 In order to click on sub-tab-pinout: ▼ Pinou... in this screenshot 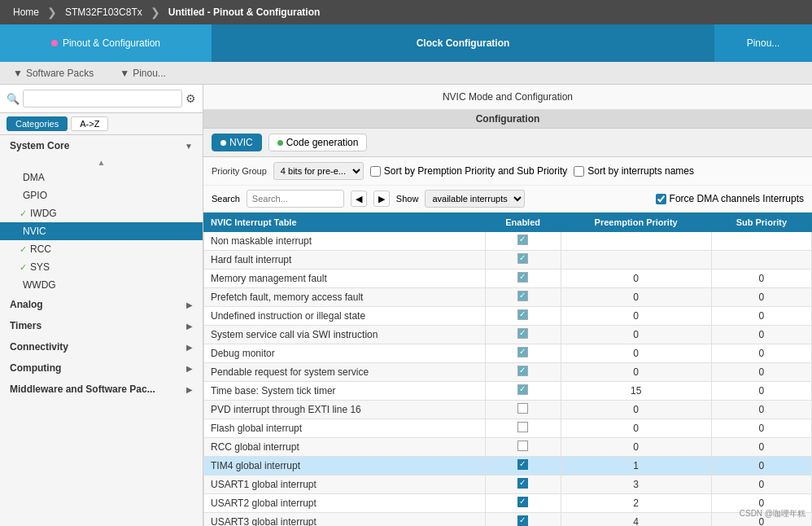, I will do `click(143, 73)`.